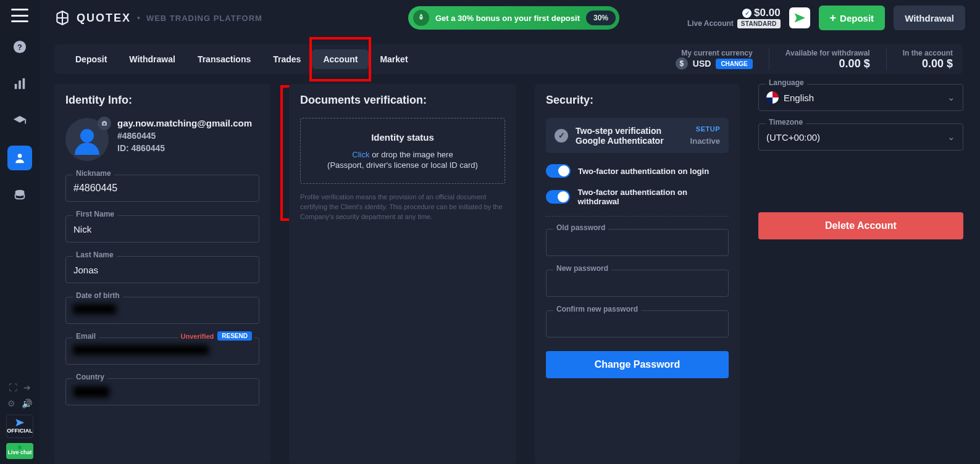 The width and height of the screenshot is (980, 464). What do you see at coordinates (20, 452) in the screenshot?
I see `live-chat-label: Live chat` at bounding box center [20, 452].